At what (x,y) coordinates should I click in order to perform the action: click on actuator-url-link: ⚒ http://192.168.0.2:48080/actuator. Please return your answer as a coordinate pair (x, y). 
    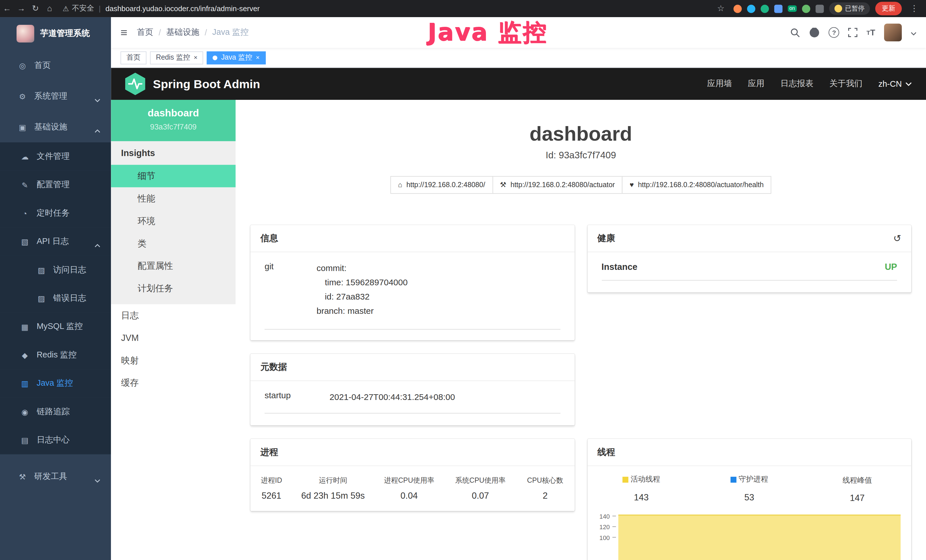
    Looking at the image, I should click on (558, 185).